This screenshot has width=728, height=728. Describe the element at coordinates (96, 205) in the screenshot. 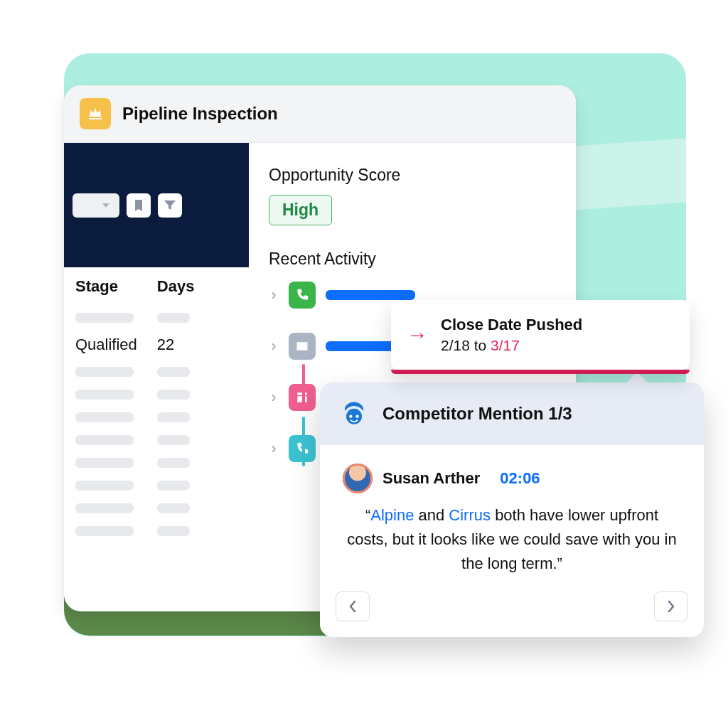

I see `view-select` at that location.